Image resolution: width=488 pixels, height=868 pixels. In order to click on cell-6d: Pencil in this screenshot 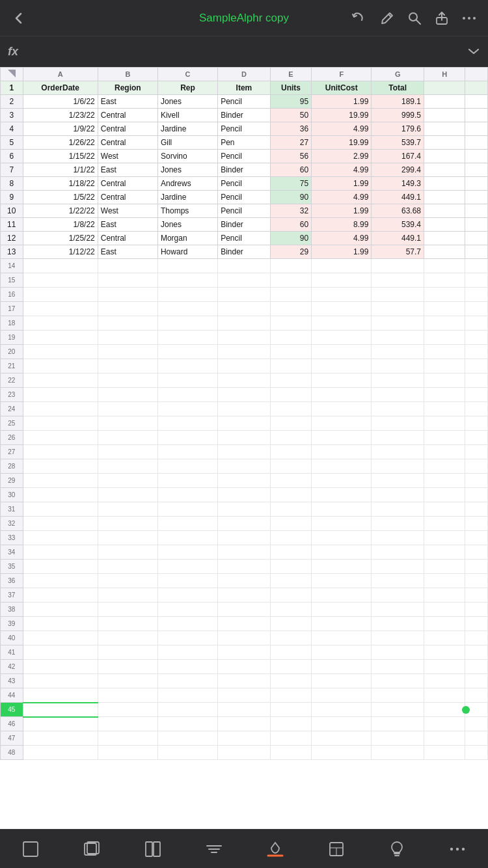, I will do `click(245, 156)`.